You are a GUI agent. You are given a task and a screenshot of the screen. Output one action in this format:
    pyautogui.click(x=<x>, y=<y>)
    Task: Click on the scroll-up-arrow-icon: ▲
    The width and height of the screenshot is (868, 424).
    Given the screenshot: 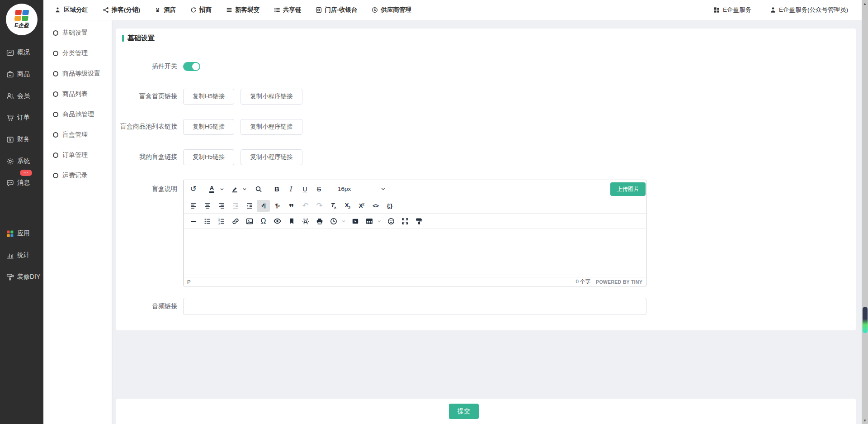 What is the action you would take?
    pyautogui.click(x=865, y=4)
    